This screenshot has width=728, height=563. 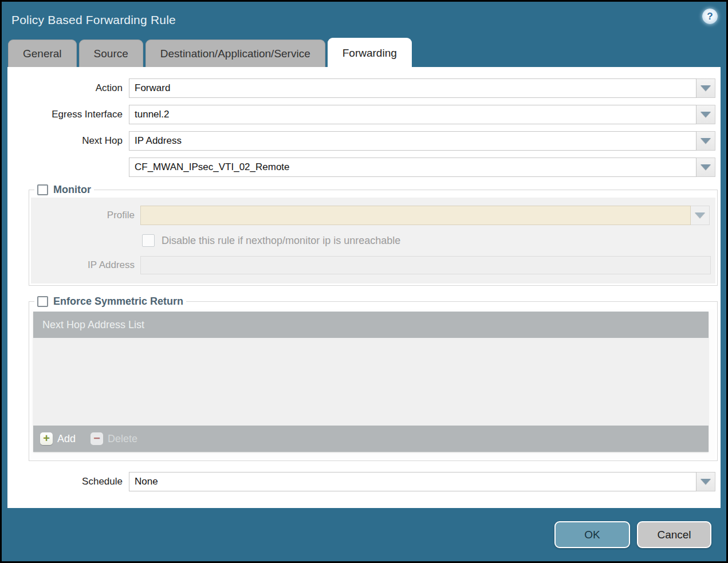 What do you see at coordinates (710, 16) in the screenshot?
I see `help-icon: ?` at bounding box center [710, 16].